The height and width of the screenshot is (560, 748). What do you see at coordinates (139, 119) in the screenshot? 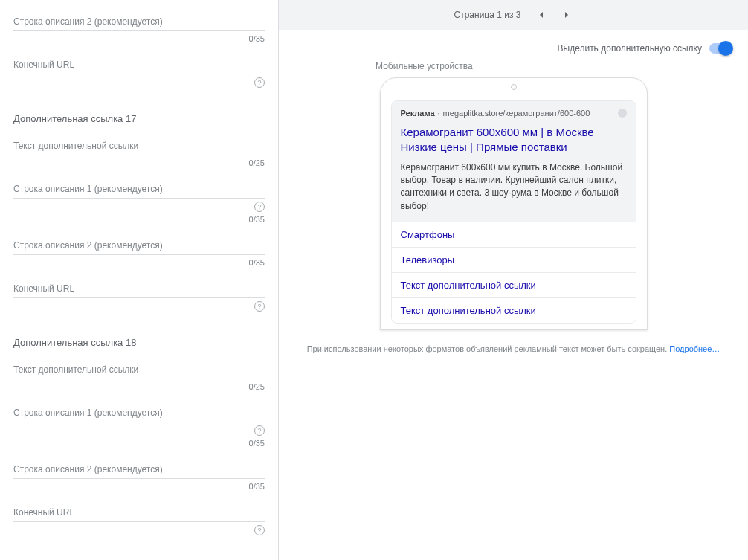
I see `group-title-17: Дополнительная ссылка 17` at bounding box center [139, 119].